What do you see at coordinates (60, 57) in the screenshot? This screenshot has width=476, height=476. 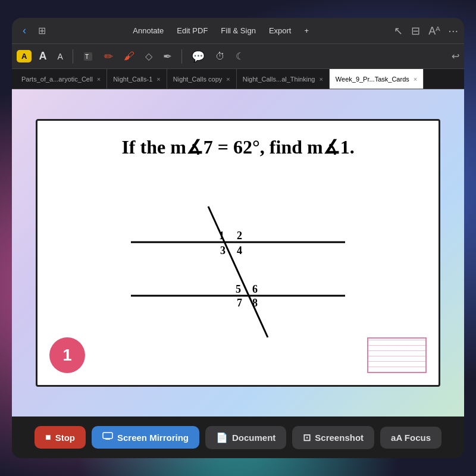 I see `text-small-tool: A` at bounding box center [60, 57].